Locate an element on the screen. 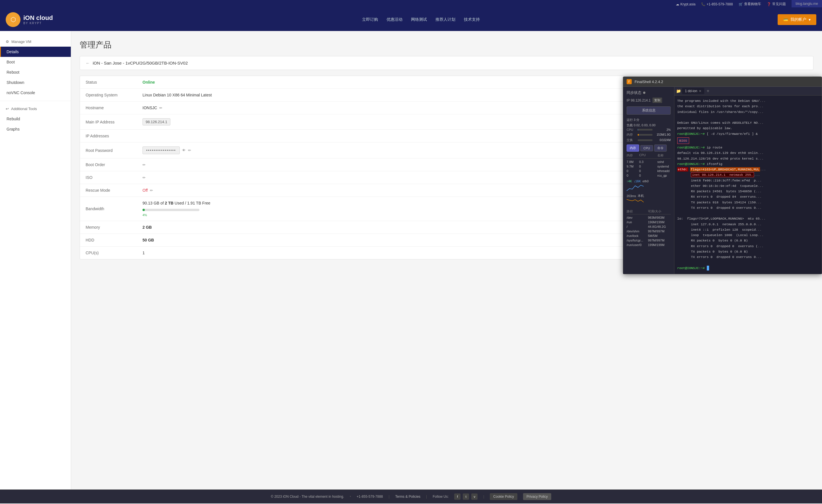 This screenshot has height=504, width=822. fs-app-icon: F is located at coordinates (629, 81).